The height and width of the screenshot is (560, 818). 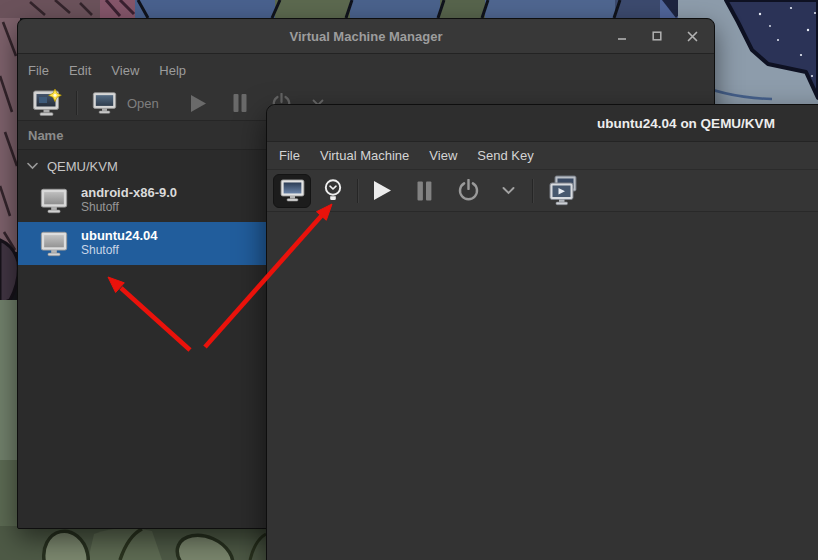 What do you see at coordinates (47, 103) in the screenshot?
I see `new-vm-button` at bounding box center [47, 103].